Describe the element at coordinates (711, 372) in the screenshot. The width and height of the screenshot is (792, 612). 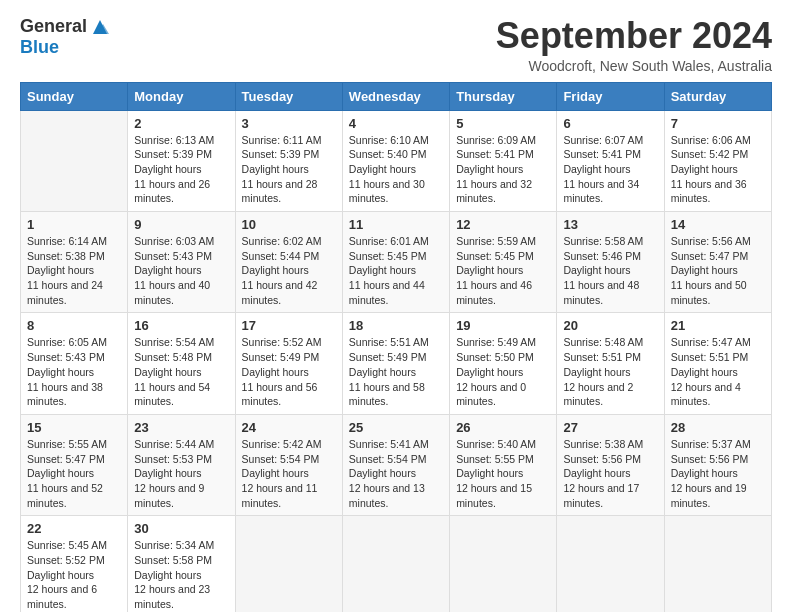
I see `day-info: Sunrise: 5:47 AMSunset: 5:51 PMDaylight …` at that location.